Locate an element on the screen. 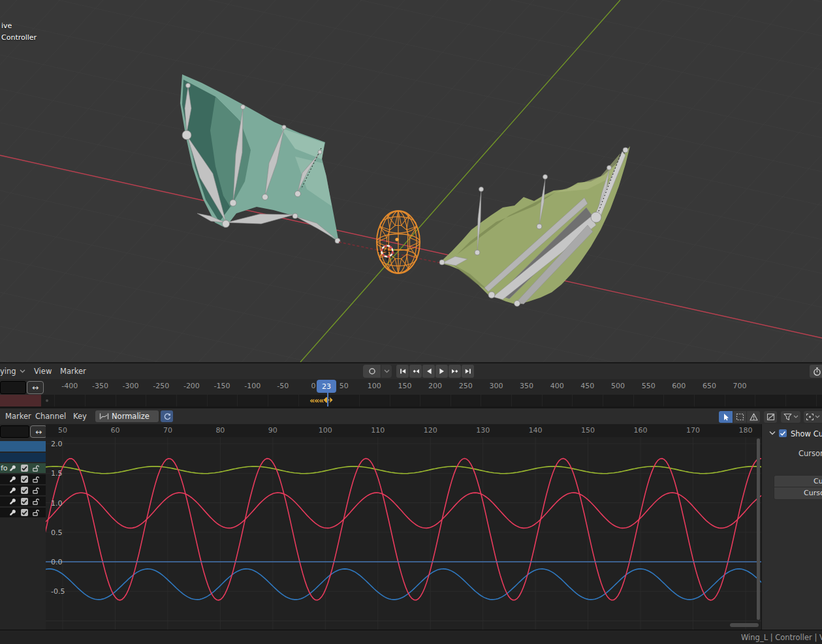 The image size is (822, 644). timeline-ruler-tick: 700 is located at coordinates (740, 386).